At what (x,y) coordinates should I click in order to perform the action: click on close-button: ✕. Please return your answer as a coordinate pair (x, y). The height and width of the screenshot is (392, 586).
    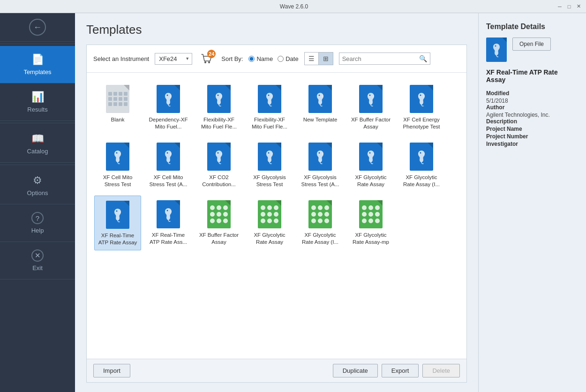
    Looking at the image, I should click on (578, 7).